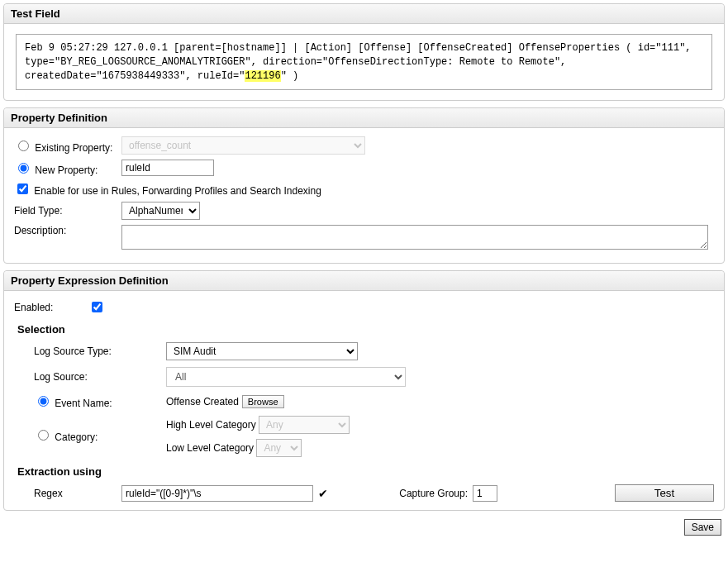  I want to click on enabled-checkbox, so click(98, 307).